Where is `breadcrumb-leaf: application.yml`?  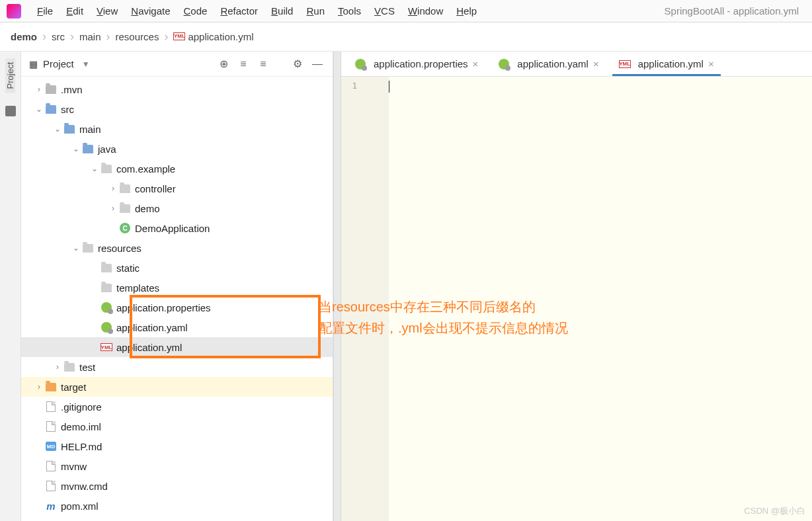
breadcrumb-leaf: application.yml is located at coordinates (221, 37).